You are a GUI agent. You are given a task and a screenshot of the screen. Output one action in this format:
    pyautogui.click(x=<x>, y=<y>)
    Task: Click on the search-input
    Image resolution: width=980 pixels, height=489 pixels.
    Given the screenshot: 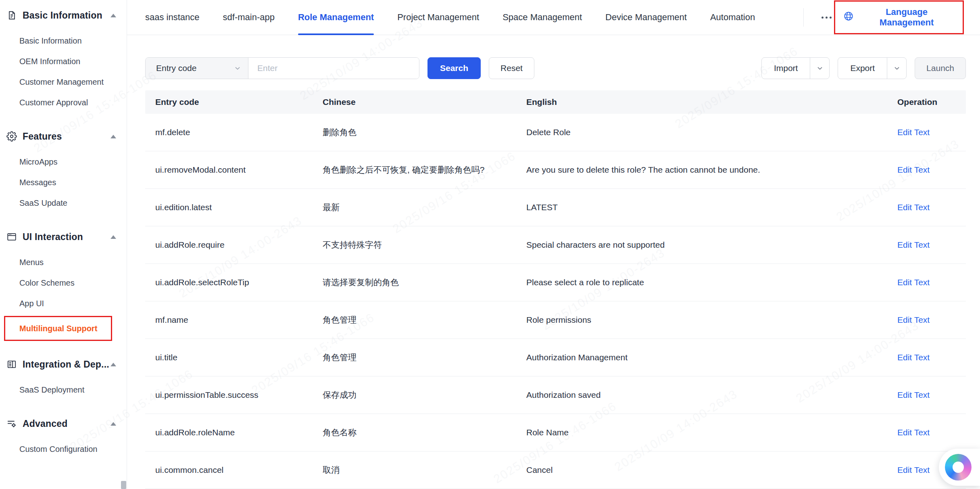 What is the action you would take?
    pyautogui.click(x=334, y=68)
    